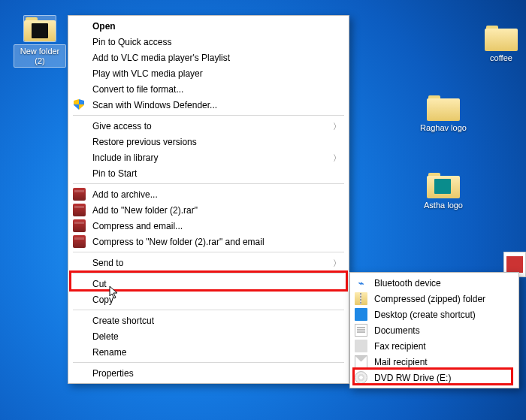 This screenshot has width=526, height=420. Describe the element at coordinates (361, 314) in the screenshot. I see `desktop-icon` at that location.